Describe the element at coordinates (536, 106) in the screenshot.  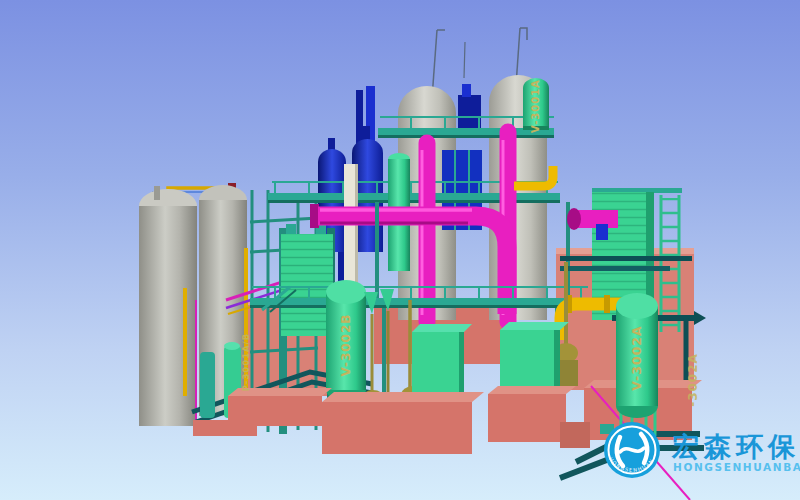
I see `tag-v3001a: V-3001A` at that location.